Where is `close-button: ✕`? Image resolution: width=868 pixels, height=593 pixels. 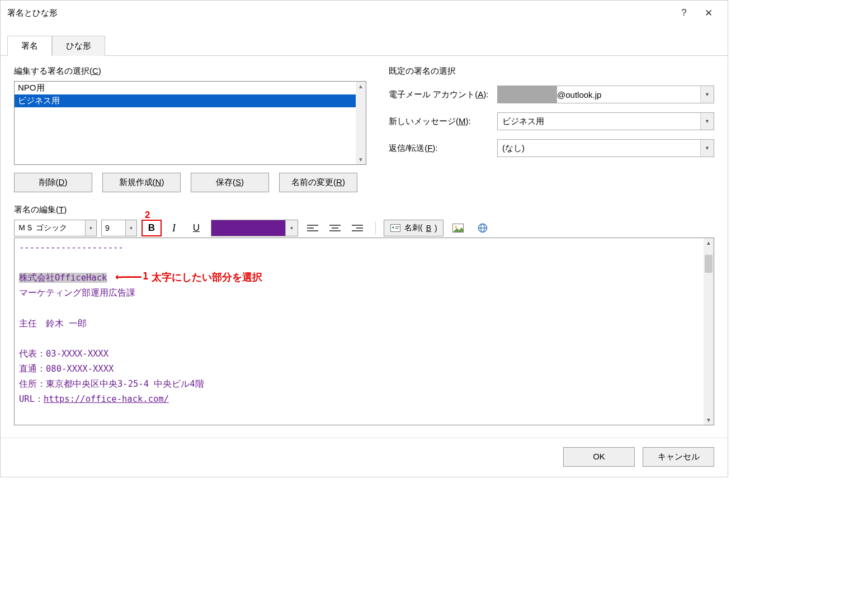 close-button: ✕ is located at coordinates (709, 13).